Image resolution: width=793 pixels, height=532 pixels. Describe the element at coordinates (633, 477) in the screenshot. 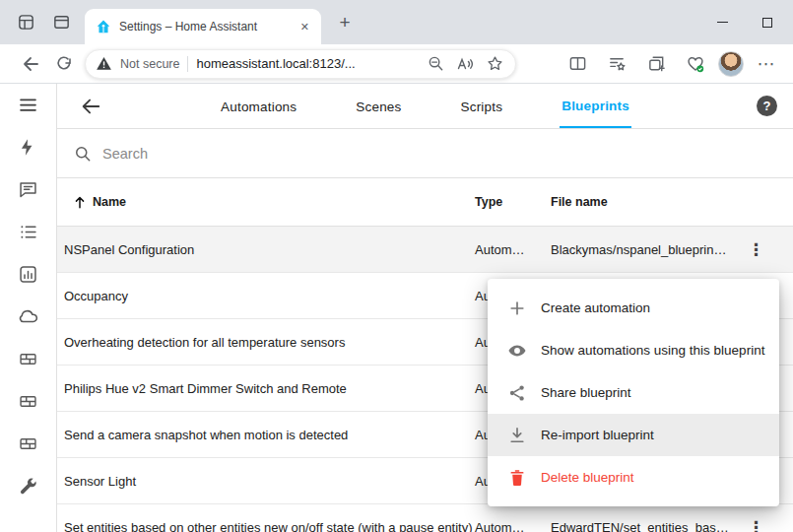

I see `menu-item-delete-blueprint: Delete blueprint` at that location.